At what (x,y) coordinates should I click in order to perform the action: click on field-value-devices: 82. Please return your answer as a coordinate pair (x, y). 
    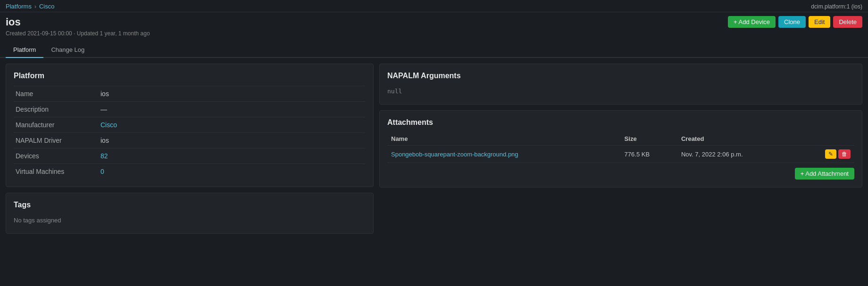
    Looking at the image, I should click on (232, 156).